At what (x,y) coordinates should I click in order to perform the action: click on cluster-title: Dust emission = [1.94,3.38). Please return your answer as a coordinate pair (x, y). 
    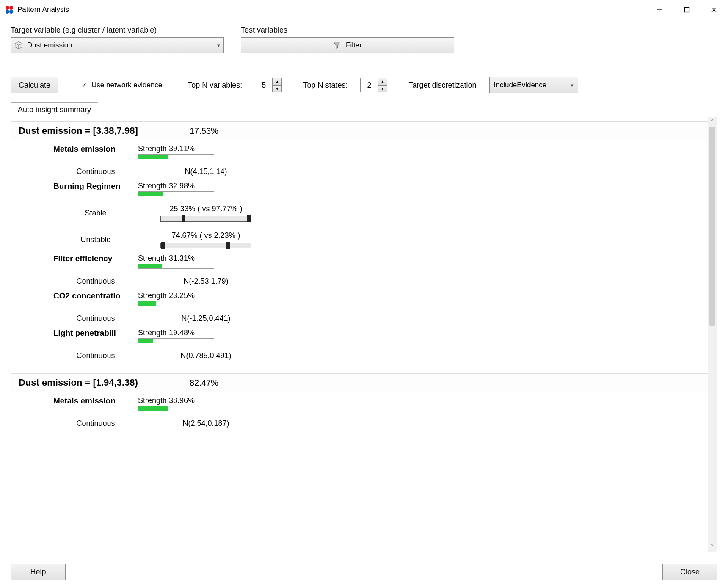
    Looking at the image, I should click on (96, 383).